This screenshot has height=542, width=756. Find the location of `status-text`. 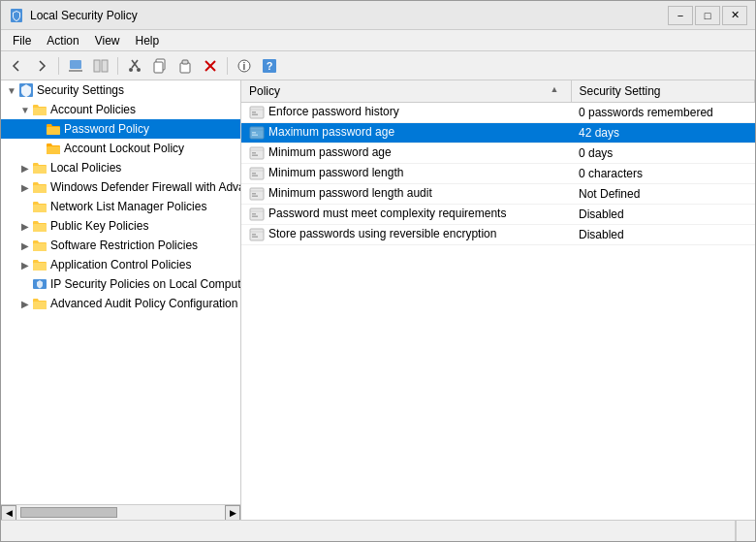

status-text is located at coordinates (368, 531).